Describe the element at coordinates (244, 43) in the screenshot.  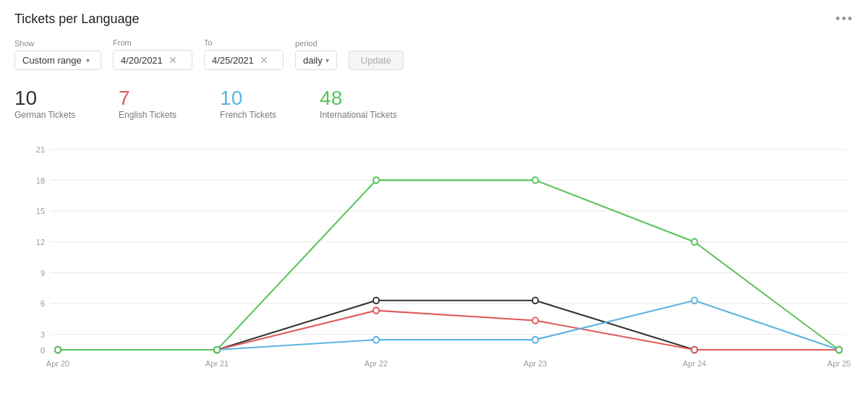
I see `to-label: To` at that location.